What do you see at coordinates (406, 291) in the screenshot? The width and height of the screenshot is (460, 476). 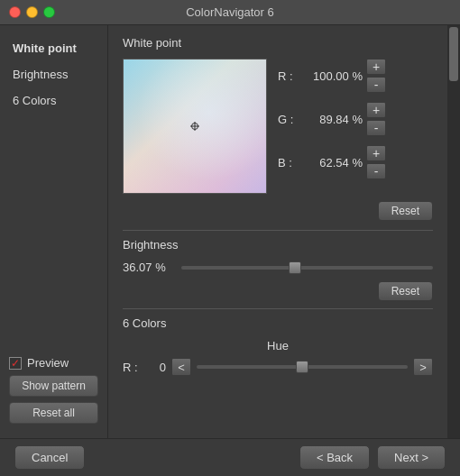 I see `brightness-reset-button: Reset` at bounding box center [406, 291].